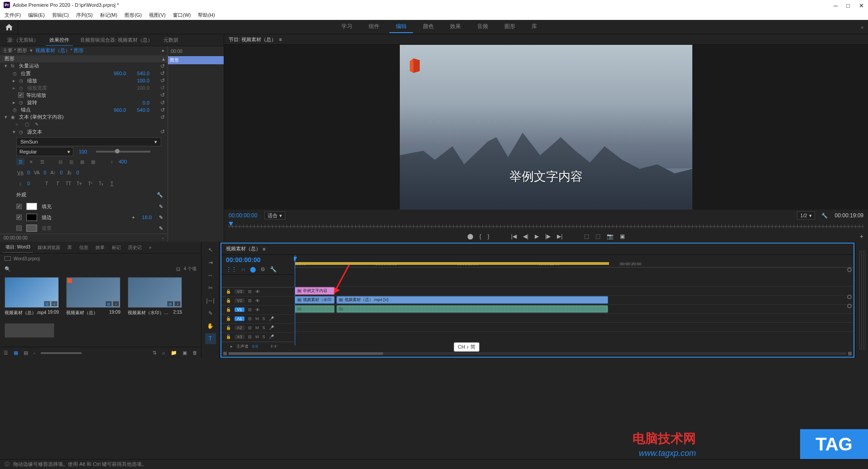  I want to click on step-back-button: ◀|, so click(526, 236).